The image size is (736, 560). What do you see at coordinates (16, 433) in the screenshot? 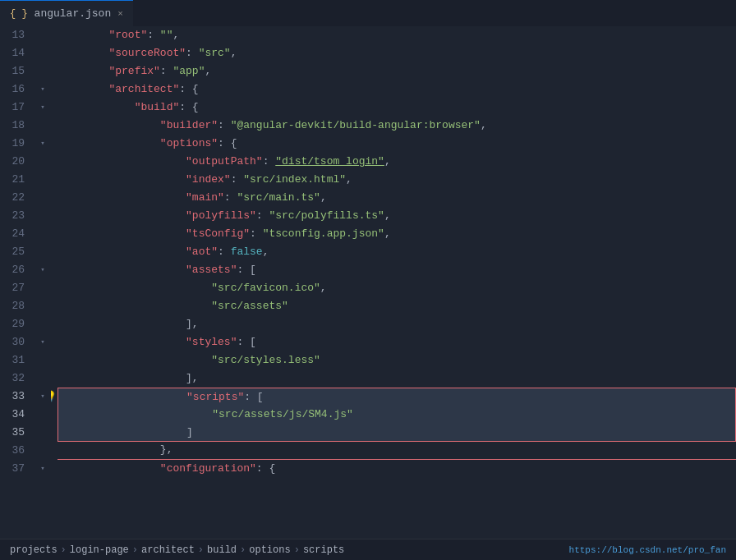
I see `line-number: 35` at bounding box center [16, 433].